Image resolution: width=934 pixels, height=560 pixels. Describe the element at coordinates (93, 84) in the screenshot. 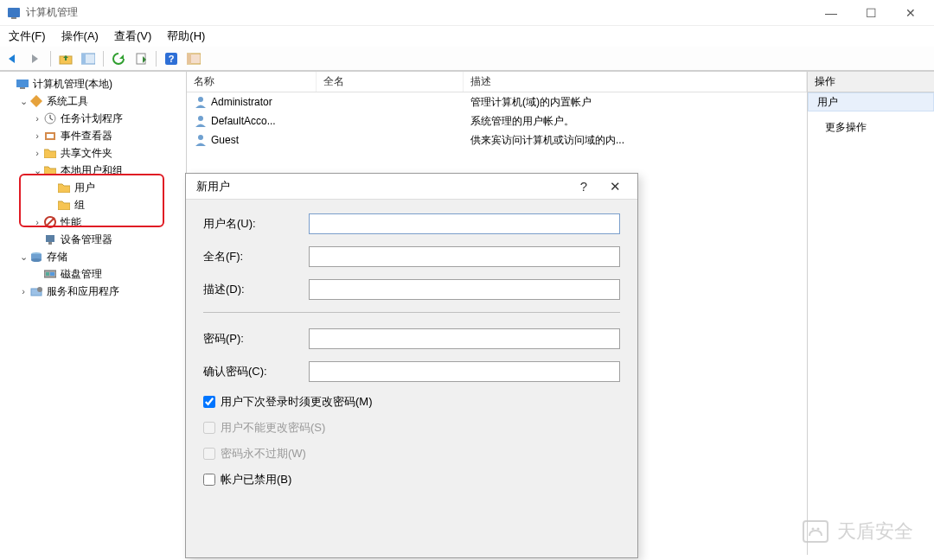

I see `tree-root: 计算机管理(本地)` at that location.